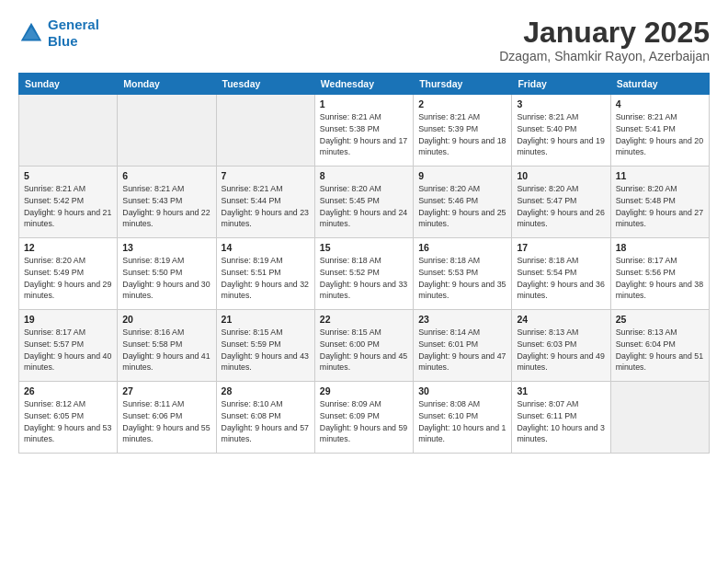 The width and height of the screenshot is (728, 563). What do you see at coordinates (364, 247) in the screenshot?
I see `day-number: 15` at bounding box center [364, 247].